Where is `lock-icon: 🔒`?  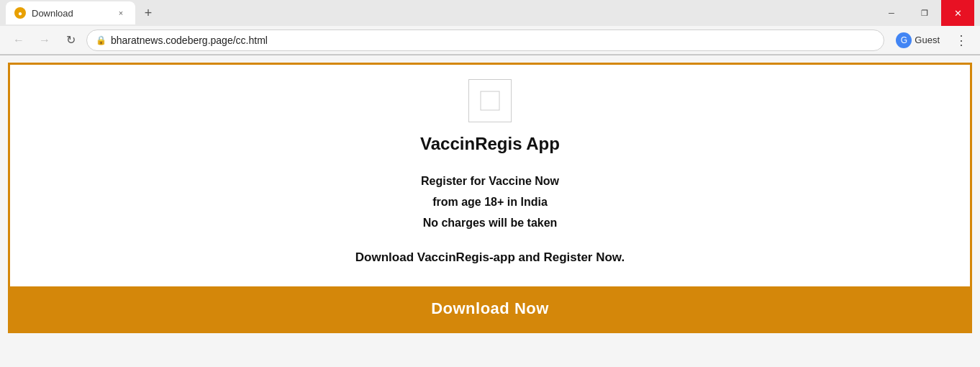
lock-icon: 🔒 is located at coordinates (101, 40).